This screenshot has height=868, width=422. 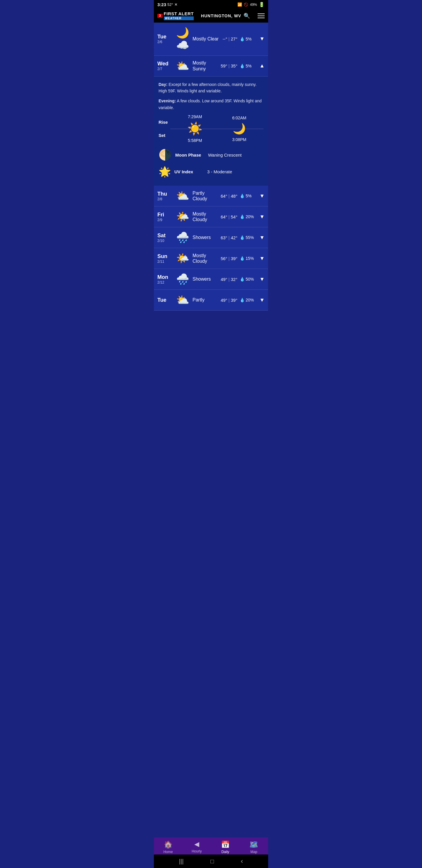 What do you see at coordinates (165, 194) in the screenshot?
I see `day-name: Thu` at bounding box center [165, 194].